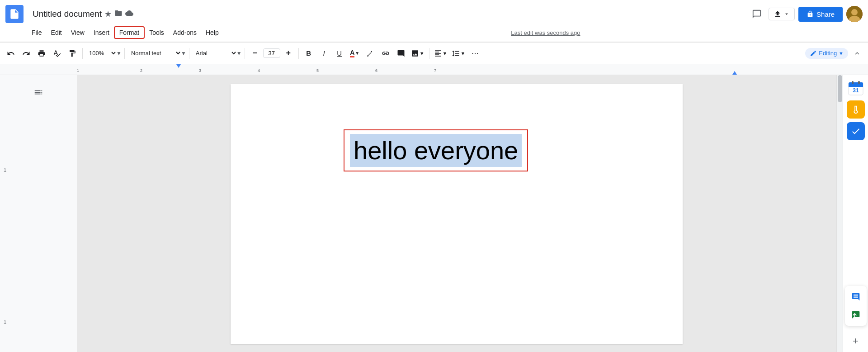  Describe the element at coordinates (856, 90) in the screenshot. I see `svg-text: 31` at that location.